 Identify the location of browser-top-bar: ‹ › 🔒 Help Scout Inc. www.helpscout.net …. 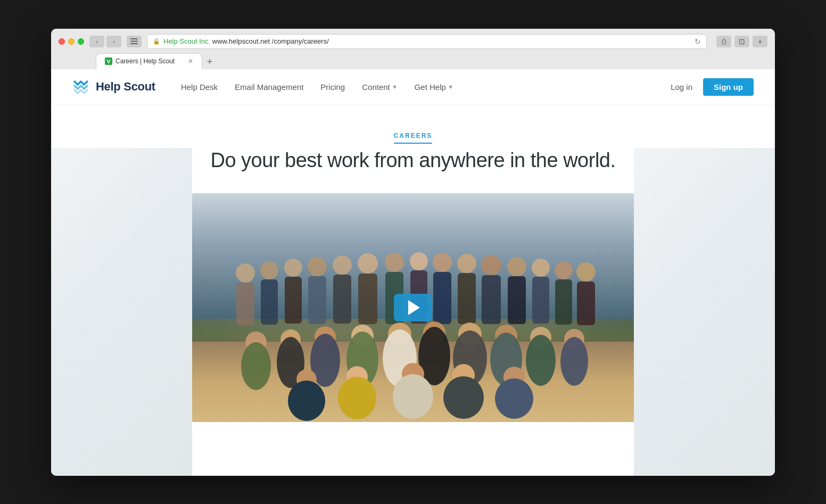
(413, 42).